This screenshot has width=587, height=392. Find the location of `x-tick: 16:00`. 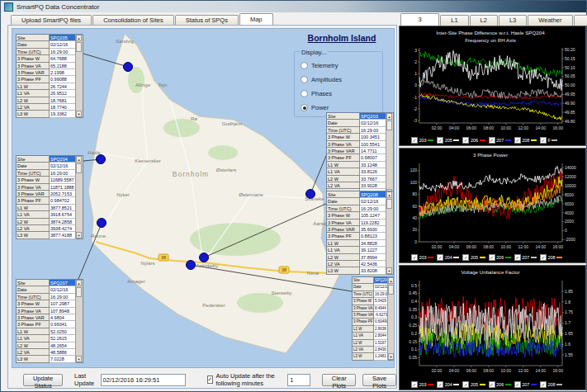

x-tick: 16:00 is located at coordinates (558, 128).